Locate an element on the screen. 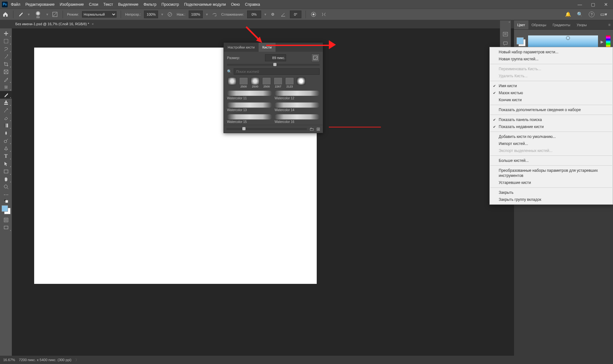 The height and width of the screenshot is (364, 613). ctx-new-group: Новая группа кистей... is located at coordinates (551, 59).